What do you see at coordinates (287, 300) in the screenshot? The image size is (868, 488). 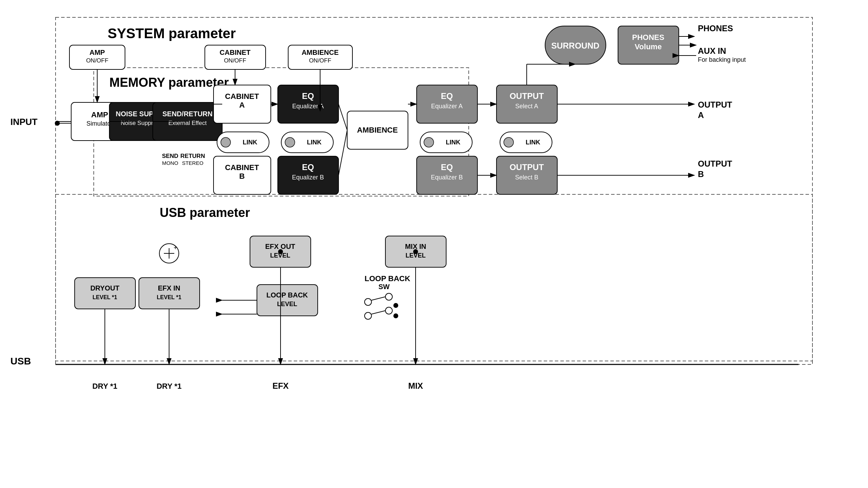 I see `loop-back-block` at bounding box center [287, 300].